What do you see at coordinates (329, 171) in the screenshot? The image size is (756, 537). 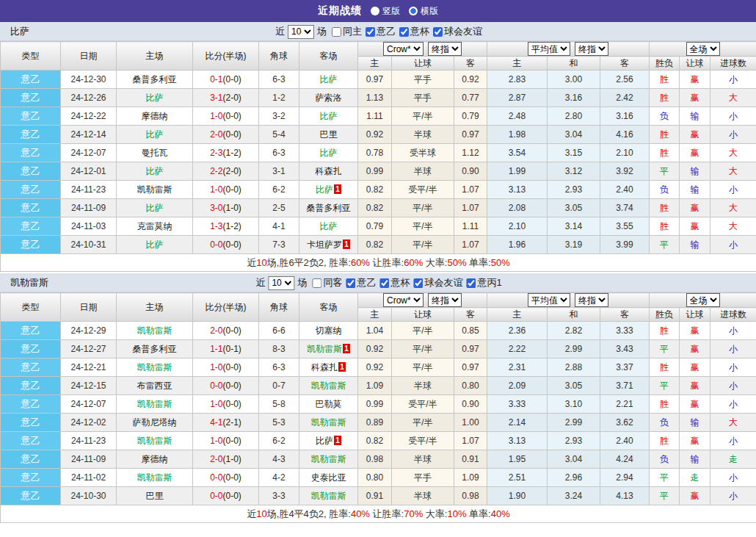 I see `team-link: 科森扎` at bounding box center [329, 171].